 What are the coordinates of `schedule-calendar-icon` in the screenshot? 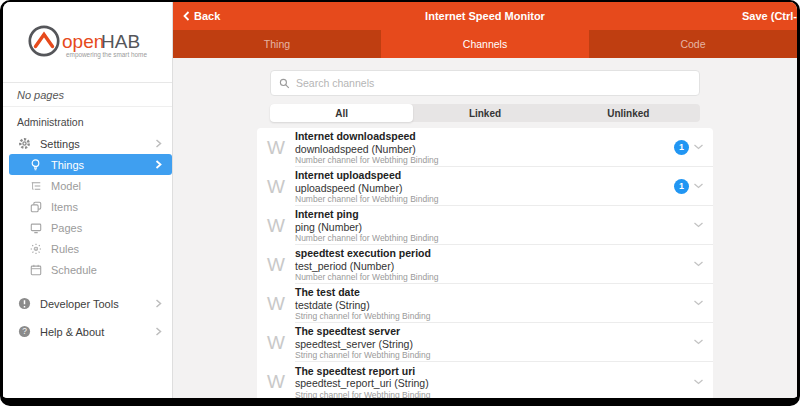 It's located at (36, 270).